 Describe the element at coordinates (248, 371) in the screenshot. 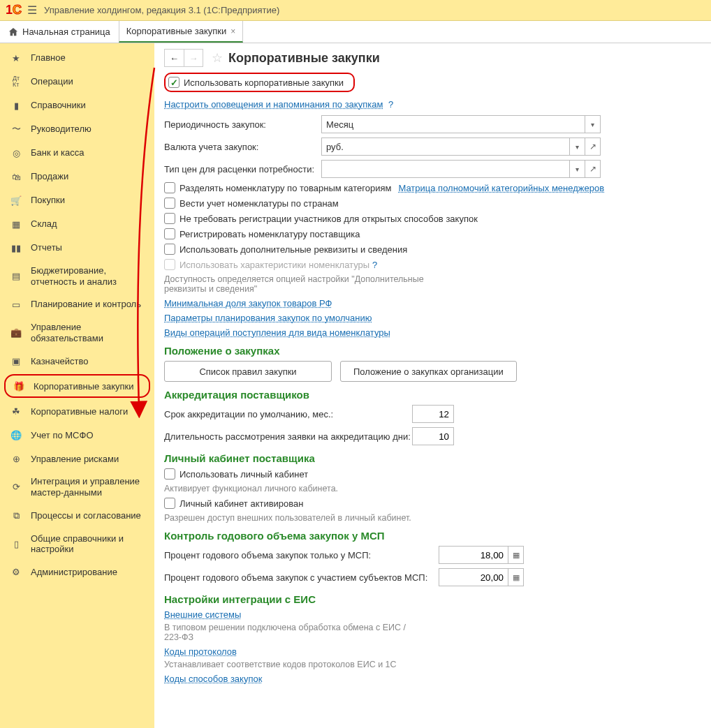

I see `rules-list-button: Список правил закупки` at that location.